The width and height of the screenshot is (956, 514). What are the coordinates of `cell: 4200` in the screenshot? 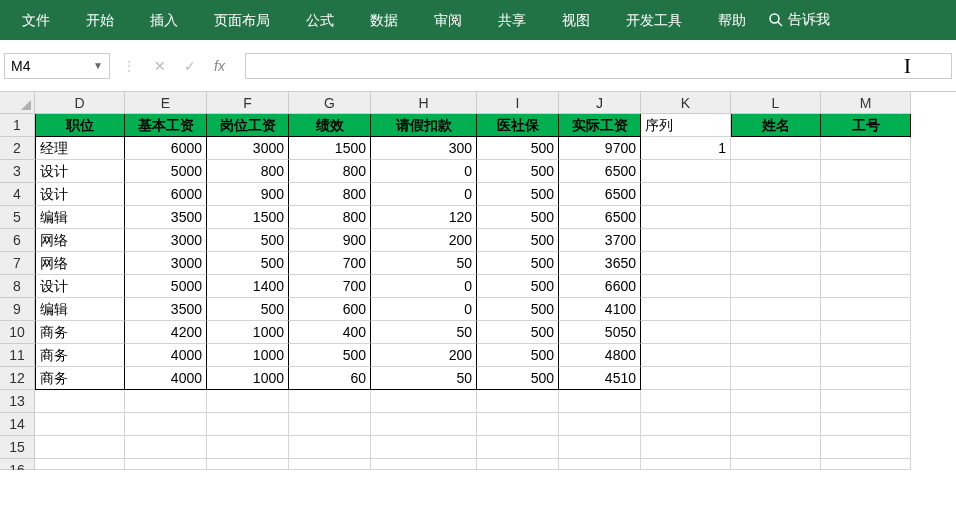 It's located at (166, 332).